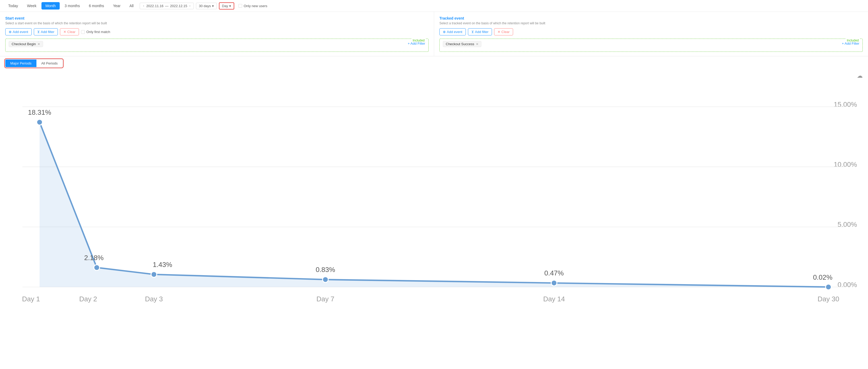 The image size is (868, 369). What do you see at coordinates (651, 23) in the screenshot?
I see `tracked-event-desc: Select a tracked event on the basis of w…` at bounding box center [651, 23].